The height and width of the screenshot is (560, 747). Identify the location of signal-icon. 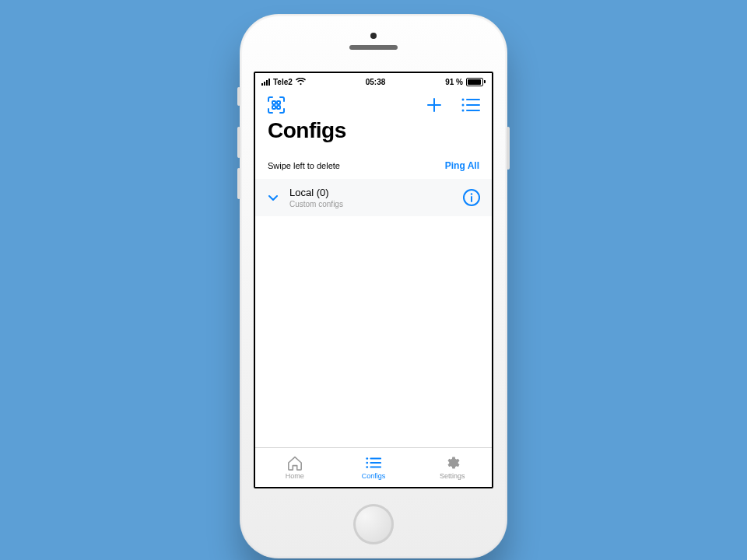
(266, 82).